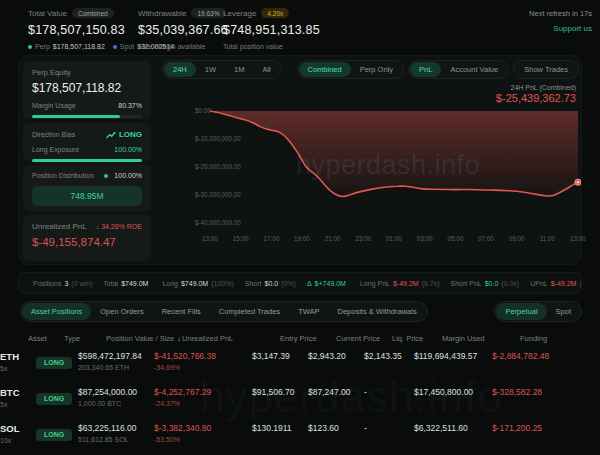 This screenshot has width=600, height=455. Describe the element at coordinates (453, 356) in the screenshot. I see `cell-margin-used: $119,694,439.57` at that location.